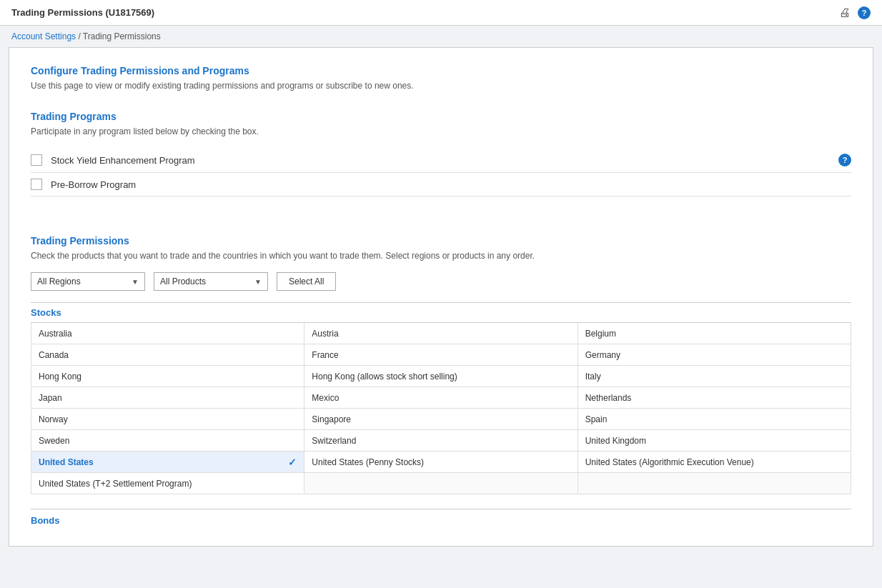 The width and height of the screenshot is (882, 588). I want to click on country-cell: Netherlands, so click(715, 398).